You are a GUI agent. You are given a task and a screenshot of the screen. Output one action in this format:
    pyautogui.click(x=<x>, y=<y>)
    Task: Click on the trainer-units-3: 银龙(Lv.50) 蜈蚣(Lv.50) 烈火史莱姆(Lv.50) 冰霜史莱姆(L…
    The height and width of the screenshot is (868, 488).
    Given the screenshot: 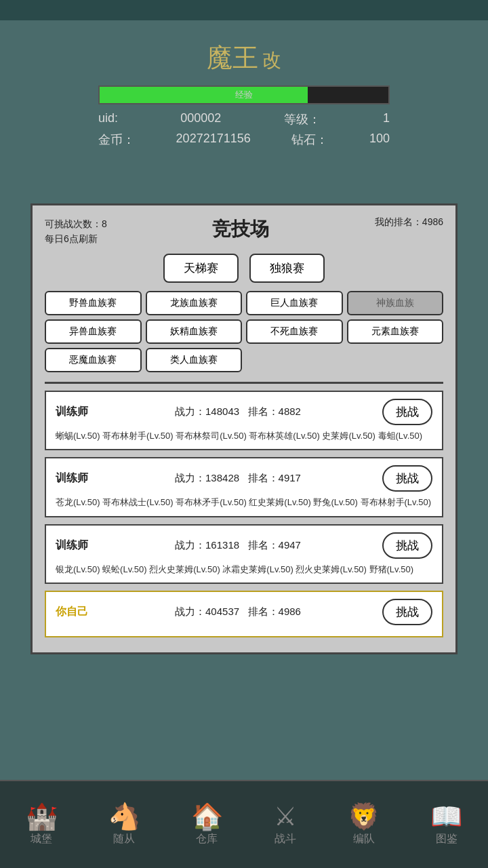 What is the action you would take?
    pyautogui.click(x=244, y=570)
    